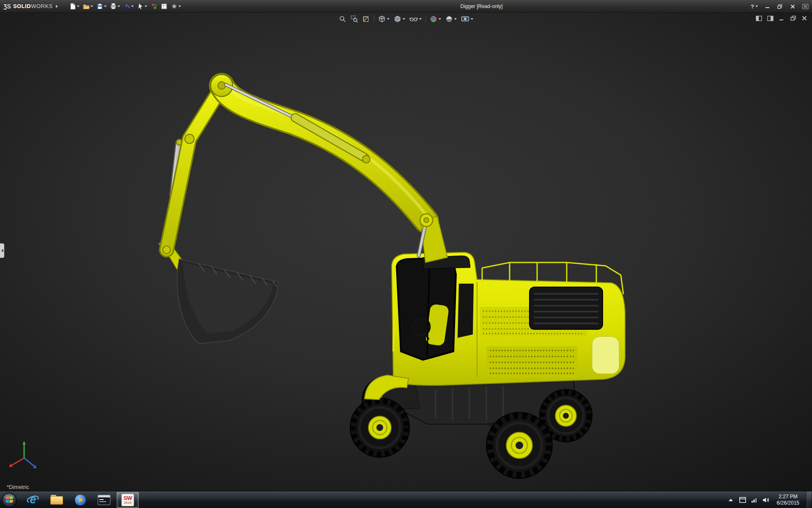 The height and width of the screenshot is (508, 812). Describe the element at coordinates (73, 6) in the screenshot. I see `new-document-icon` at that location.